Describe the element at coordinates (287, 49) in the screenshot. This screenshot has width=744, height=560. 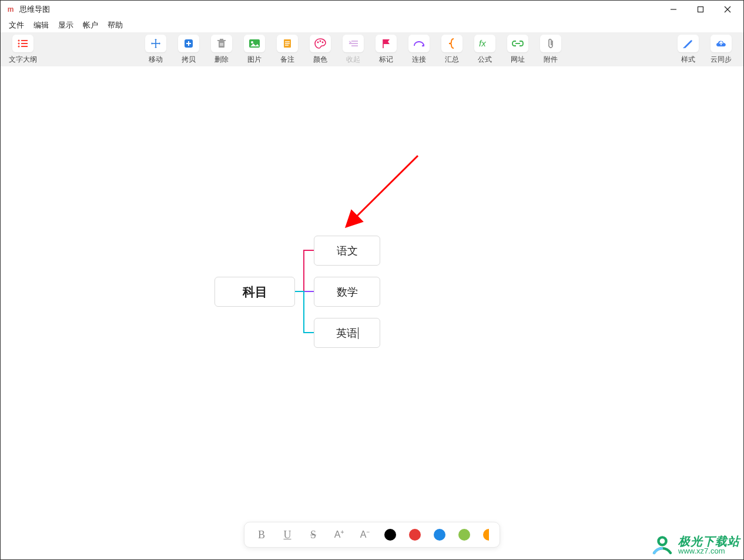
I see `note-button: 备注` at that location.